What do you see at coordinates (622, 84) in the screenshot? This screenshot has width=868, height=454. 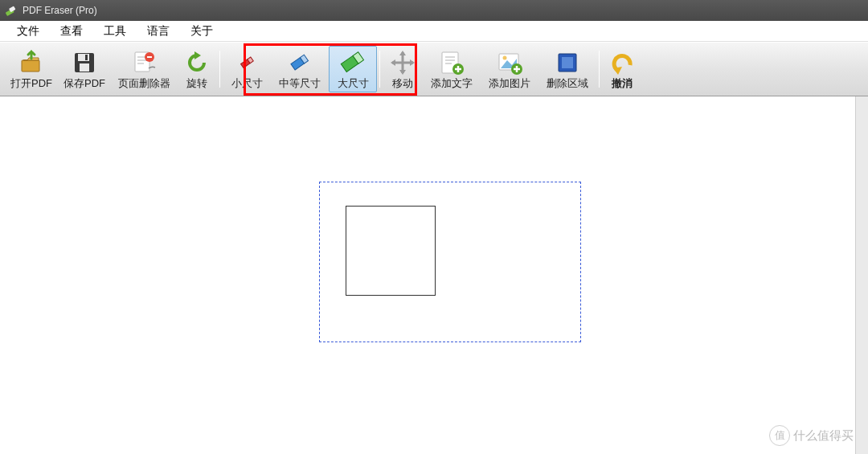 I see `undo-label: 撤消` at bounding box center [622, 84].